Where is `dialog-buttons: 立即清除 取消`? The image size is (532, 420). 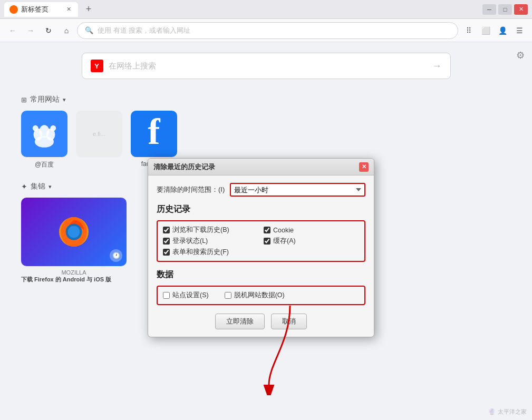
dialog-buttons: 立即清除 取消 is located at coordinates (261, 321).